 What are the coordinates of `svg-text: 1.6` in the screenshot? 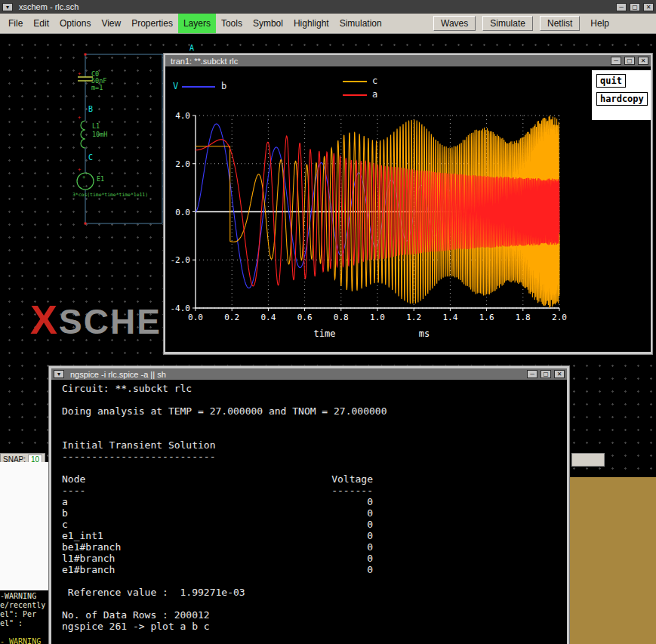 It's located at (487, 317).